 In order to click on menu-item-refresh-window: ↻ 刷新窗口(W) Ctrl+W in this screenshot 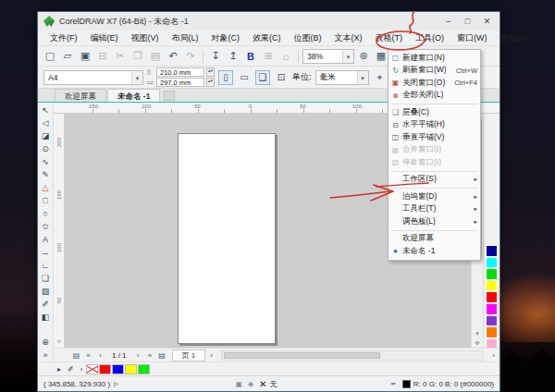, I will do `click(435, 71)`.